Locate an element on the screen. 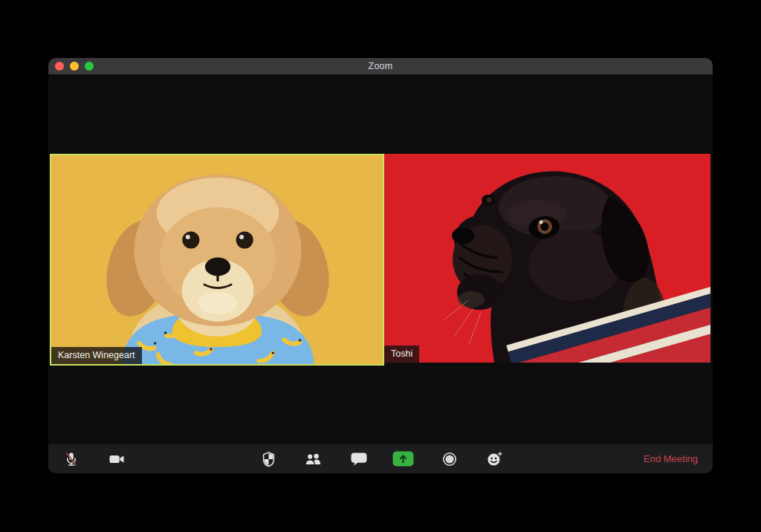 Image resolution: width=761 pixels, height=532 pixels. video-camera-icon is located at coordinates (117, 459).